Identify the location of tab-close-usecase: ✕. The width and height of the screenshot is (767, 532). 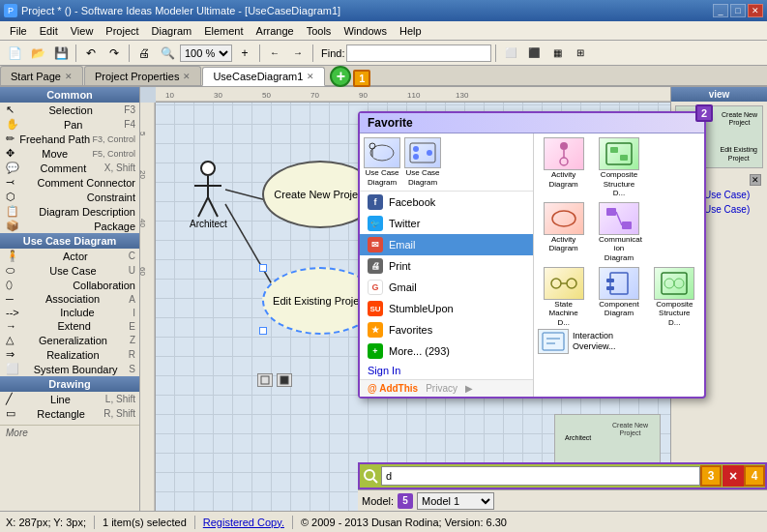
(310, 76).